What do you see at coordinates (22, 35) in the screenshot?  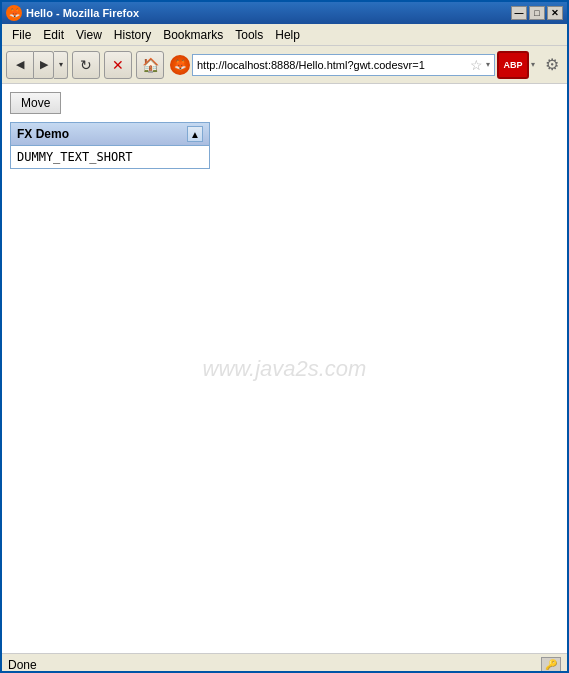 I see `menu-file: File` at bounding box center [22, 35].